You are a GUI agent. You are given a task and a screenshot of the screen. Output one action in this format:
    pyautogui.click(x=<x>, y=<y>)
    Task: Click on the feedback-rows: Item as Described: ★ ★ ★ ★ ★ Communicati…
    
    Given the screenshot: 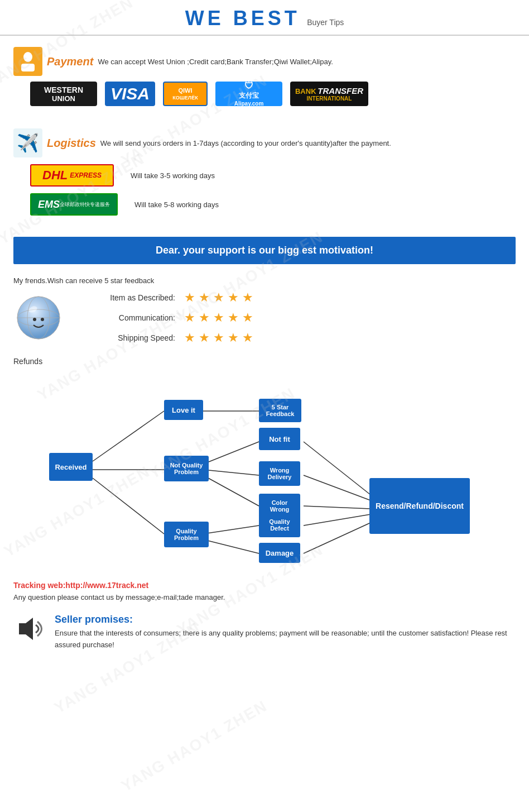 What is the action you would take?
    pyautogui.click(x=170, y=318)
    